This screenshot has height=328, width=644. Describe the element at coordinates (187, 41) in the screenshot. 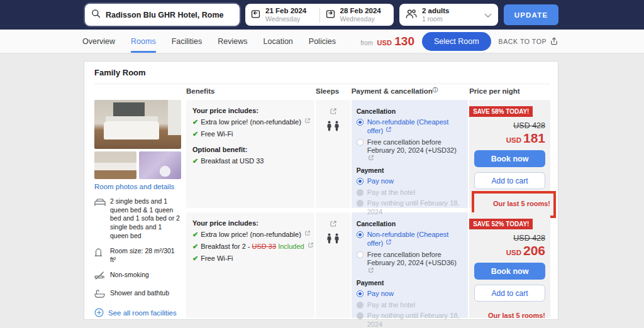

I see `tab-facilities: Facilities` at that location.